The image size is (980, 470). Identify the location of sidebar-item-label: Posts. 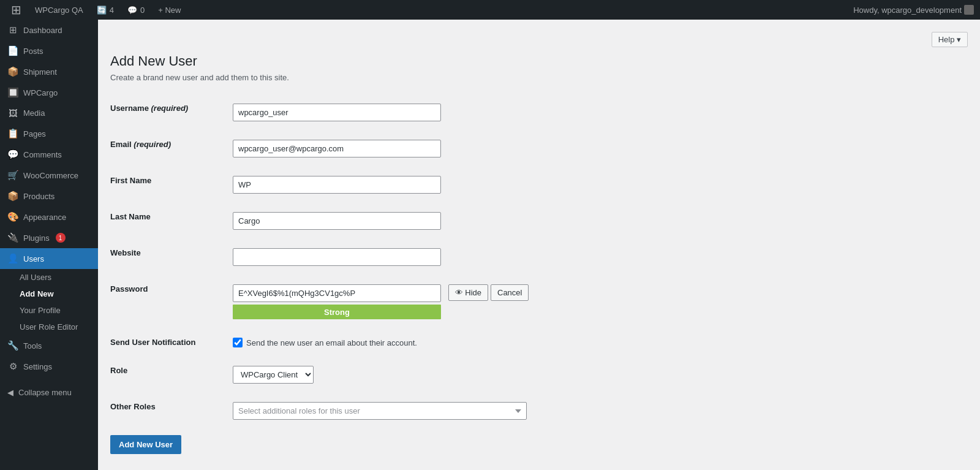
(33, 51).